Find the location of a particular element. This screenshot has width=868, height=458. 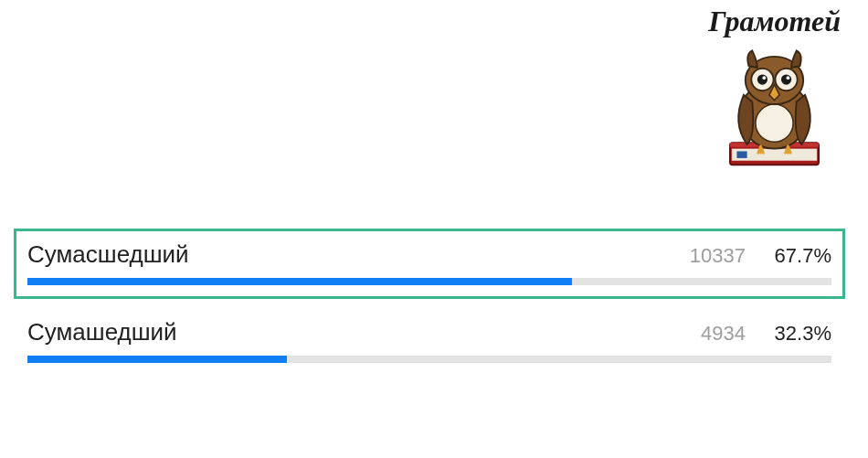

poll-option: Сумасшедший 10337 67.7% is located at coordinates (429, 263).